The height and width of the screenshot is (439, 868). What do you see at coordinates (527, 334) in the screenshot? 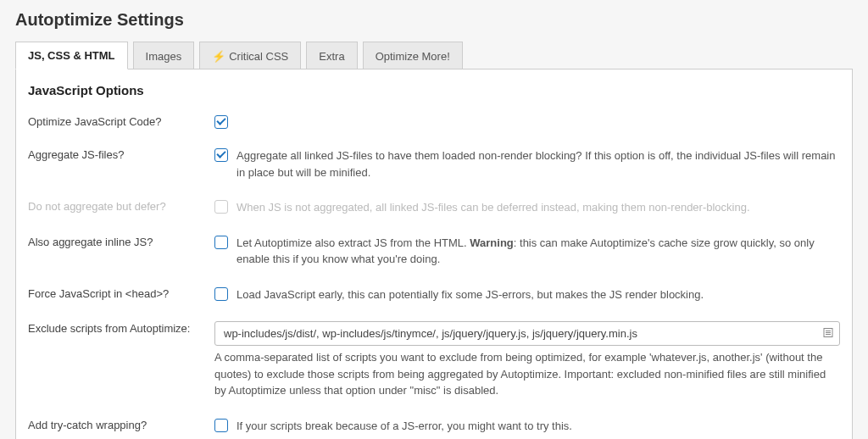
I see `input-exclude-scripts` at bounding box center [527, 334].